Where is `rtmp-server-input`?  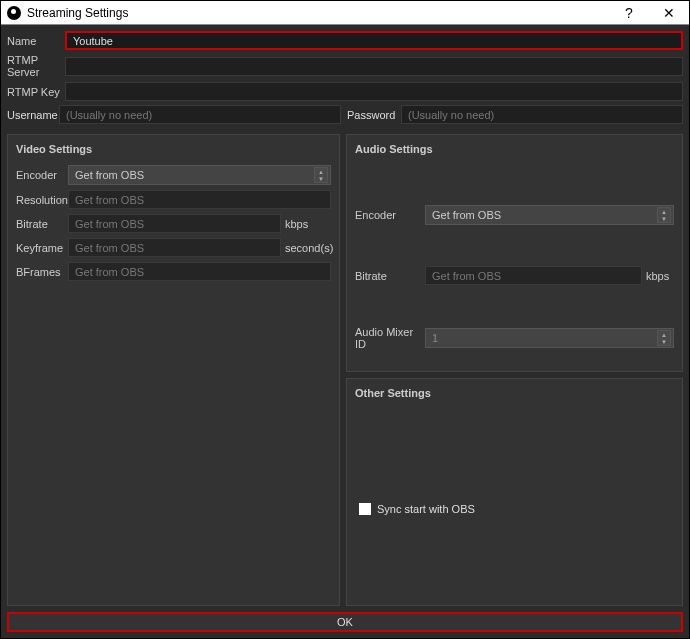
rtmp-server-input is located at coordinates (374, 66).